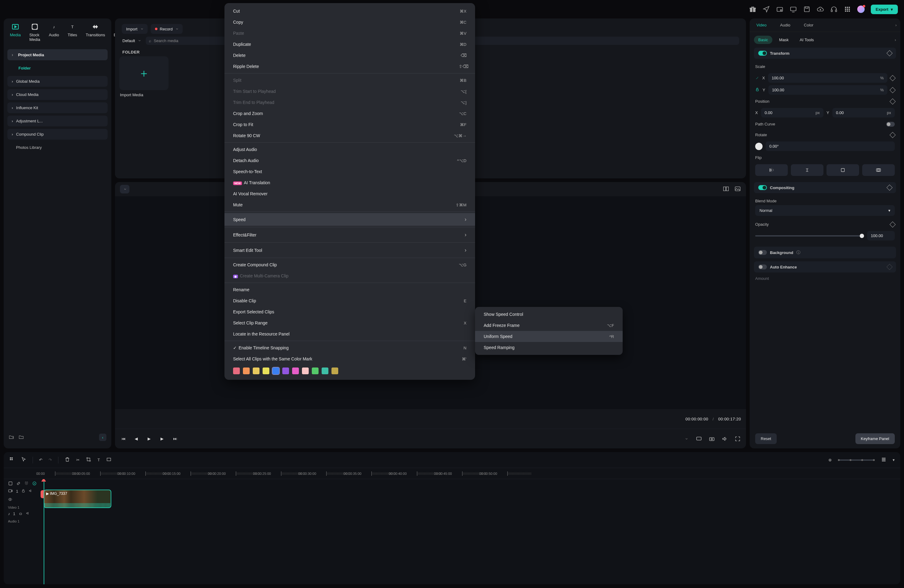 The image size is (904, 588). Describe the element at coordinates (807, 9) in the screenshot. I see `save-icon` at that location.